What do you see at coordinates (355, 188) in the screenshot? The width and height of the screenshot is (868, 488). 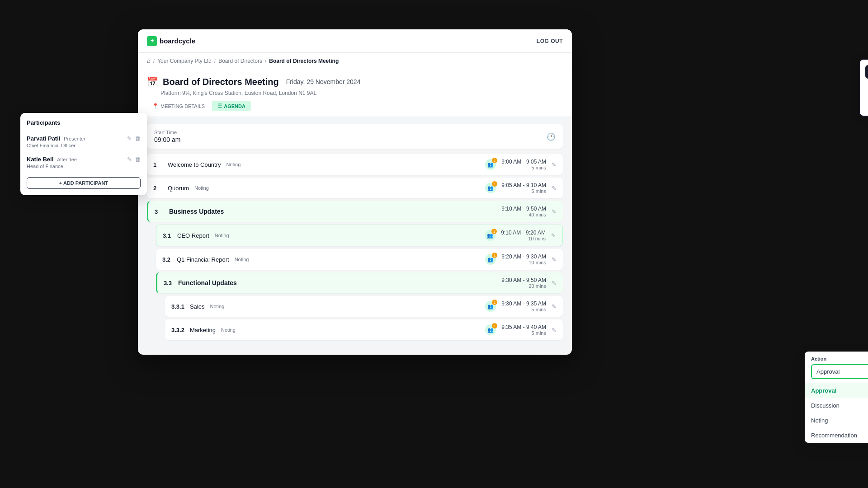 I see `agenda-item: 2 Quorum Noting 👥1 9:05 AM - 9:10 AM 5 m…` at bounding box center [355, 188].